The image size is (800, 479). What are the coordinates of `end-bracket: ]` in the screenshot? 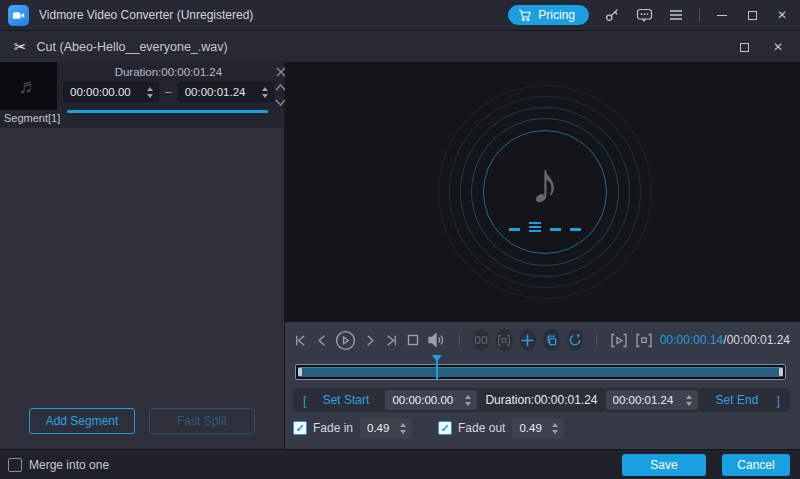 It's located at (778, 400).